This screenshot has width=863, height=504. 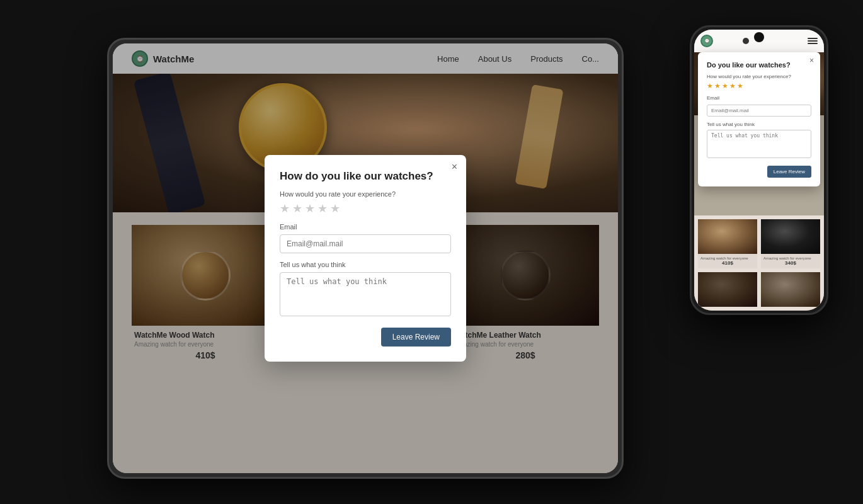 What do you see at coordinates (323, 209) in the screenshot?
I see `star-4: ★` at bounding box center [323, 209].